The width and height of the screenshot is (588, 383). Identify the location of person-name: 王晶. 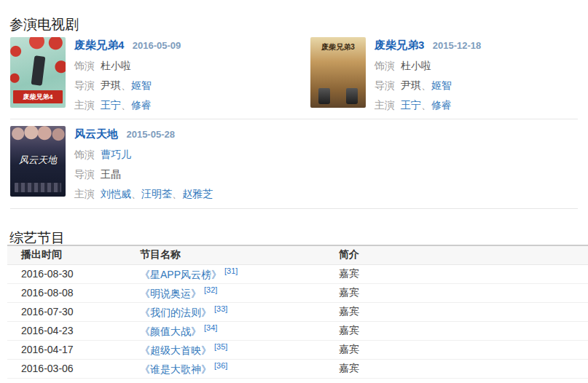
(111, 174).